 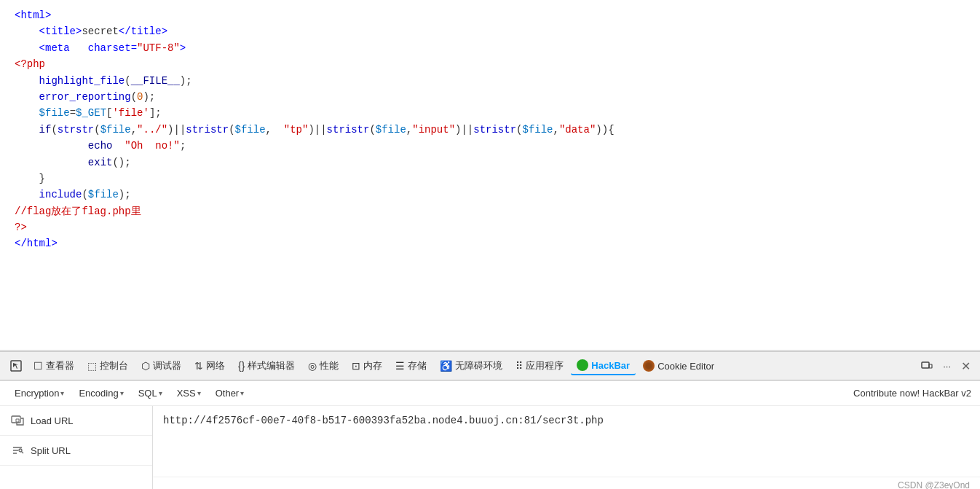 I want to click on tab-a11y-label: 无障碍环境, so click(x=479, y=366).